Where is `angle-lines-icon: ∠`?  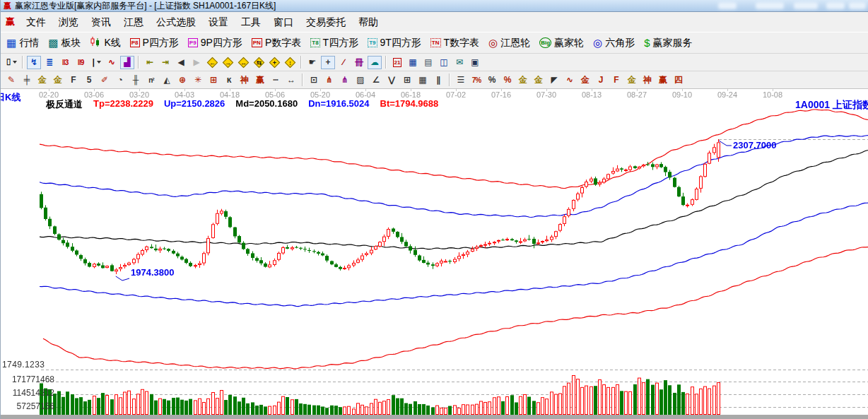 angle-lines-icon: ∠ is located at coordinates (376, 81).